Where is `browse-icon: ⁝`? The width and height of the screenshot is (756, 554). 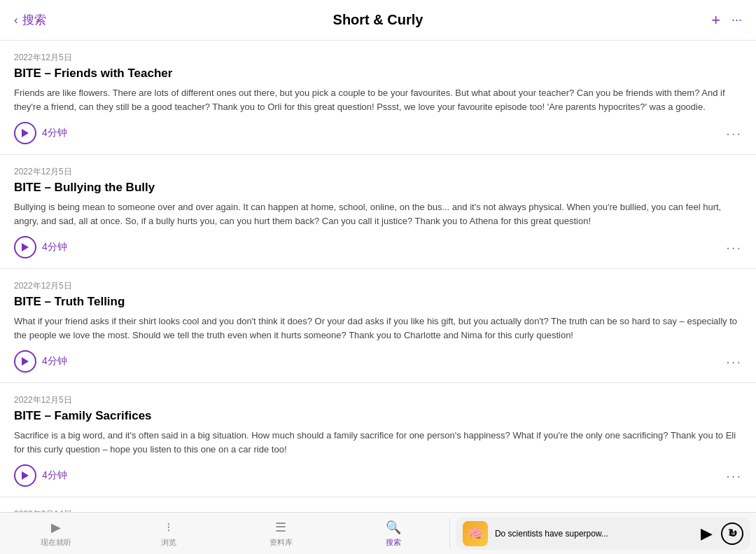 browse-icon: ⁝ is located at coordinates (169, 527).